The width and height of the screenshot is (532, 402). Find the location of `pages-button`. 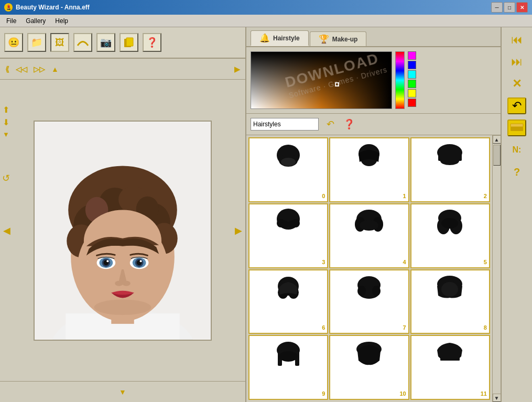

pages-button is located at coordinates (129, 42).